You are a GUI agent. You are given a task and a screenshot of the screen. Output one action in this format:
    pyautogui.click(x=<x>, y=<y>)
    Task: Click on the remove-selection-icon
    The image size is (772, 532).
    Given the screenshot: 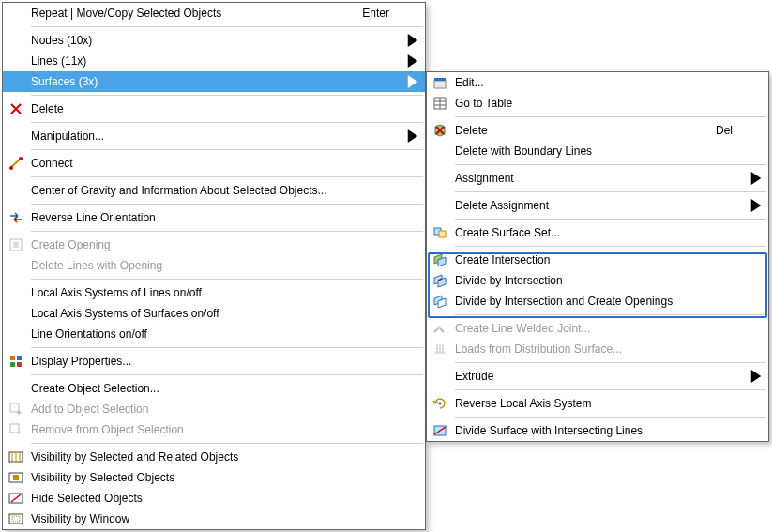 What is the action you would take?
    pyautogui.click(x=16, y=430)
    